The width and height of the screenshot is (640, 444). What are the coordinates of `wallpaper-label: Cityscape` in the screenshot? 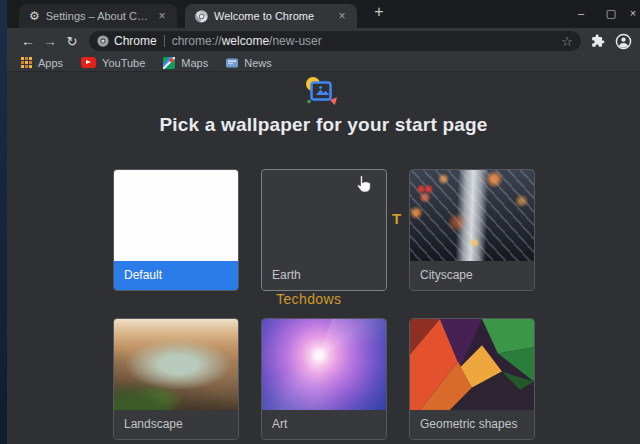 It's located at (472, 276).